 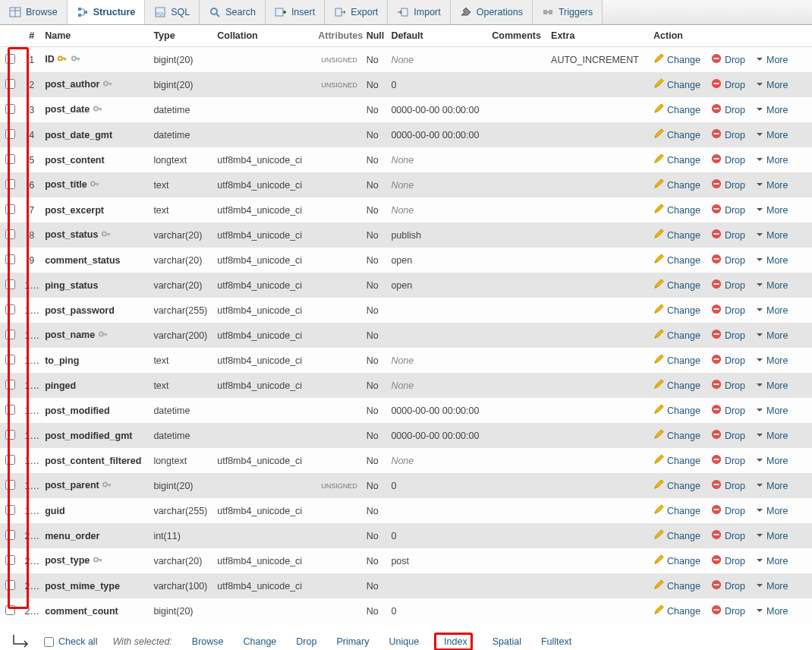 What do you see at coordinates (206, 642) in the screenshot?
I see `bulk-browse: Browse` at bounding box center [206, 642].